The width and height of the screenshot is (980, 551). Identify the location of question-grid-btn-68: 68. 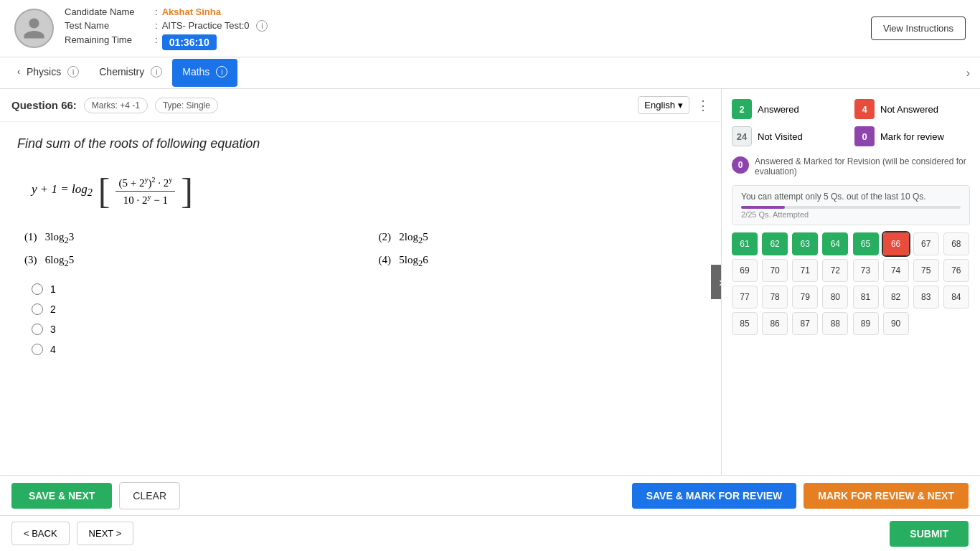
(956, 244).